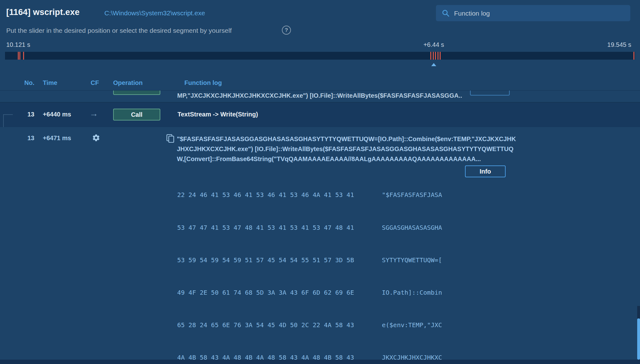  I want to click on call-button-clipped, so click(137, 93).